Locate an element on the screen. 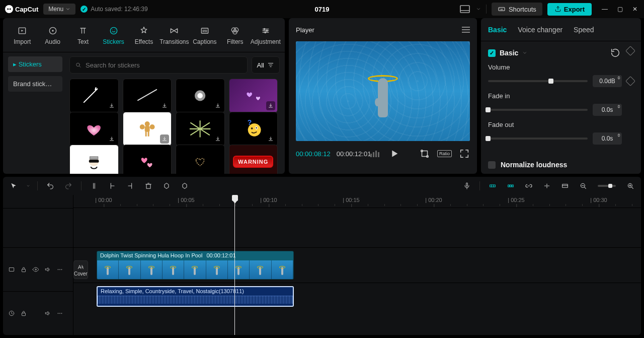 The image size is (644, 338). mic-button is located at coordinates (467, 186).